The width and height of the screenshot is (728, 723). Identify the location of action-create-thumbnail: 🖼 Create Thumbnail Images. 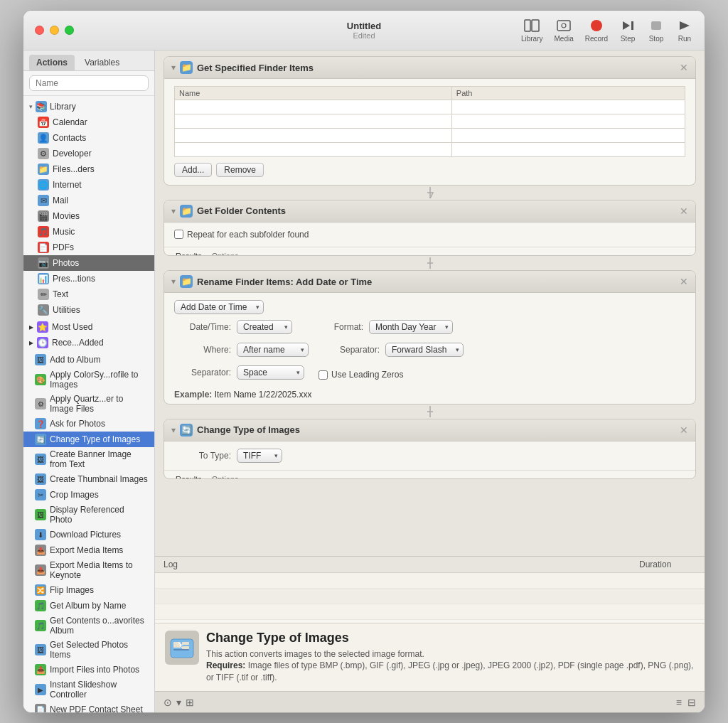
(89, 479).